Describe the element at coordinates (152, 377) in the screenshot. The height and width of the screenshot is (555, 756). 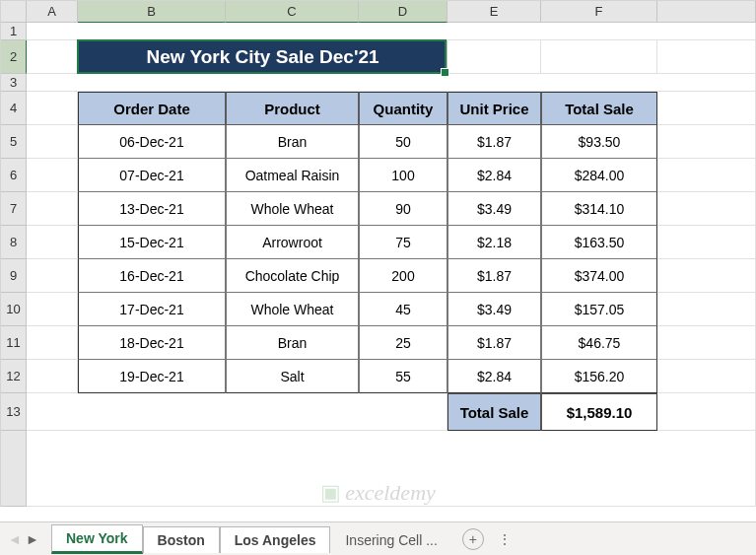
I see `cell-date: 19-Dec-21` at that location.